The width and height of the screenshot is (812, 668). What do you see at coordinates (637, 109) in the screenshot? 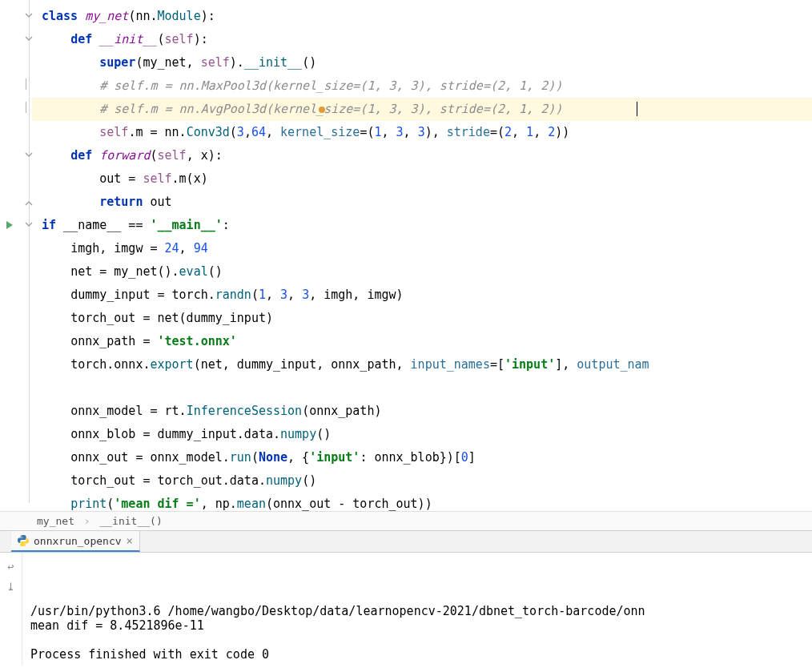
I see `text-caret` at bounding box center [637, 109].